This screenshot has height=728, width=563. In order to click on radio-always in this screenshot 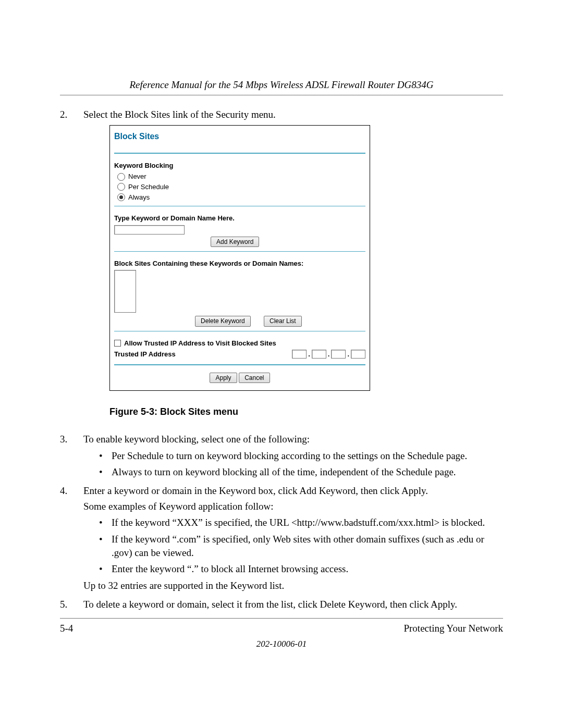, I will do `click(121, 197)`.